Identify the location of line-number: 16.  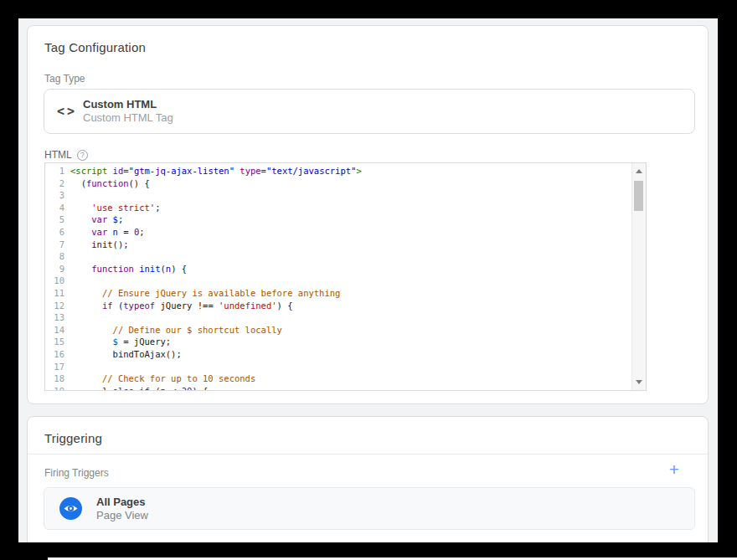
(58, 355).